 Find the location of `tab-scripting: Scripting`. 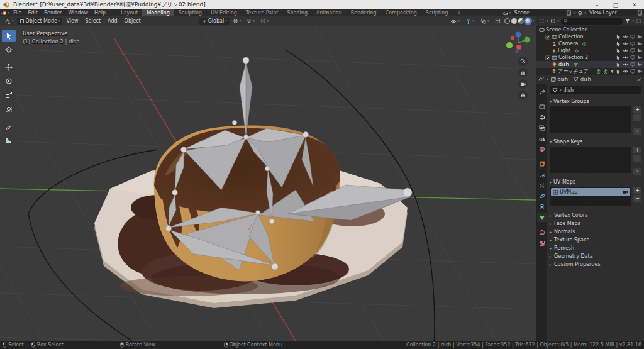

tab-scripting: Scripting is located at coordinates (437, 13).